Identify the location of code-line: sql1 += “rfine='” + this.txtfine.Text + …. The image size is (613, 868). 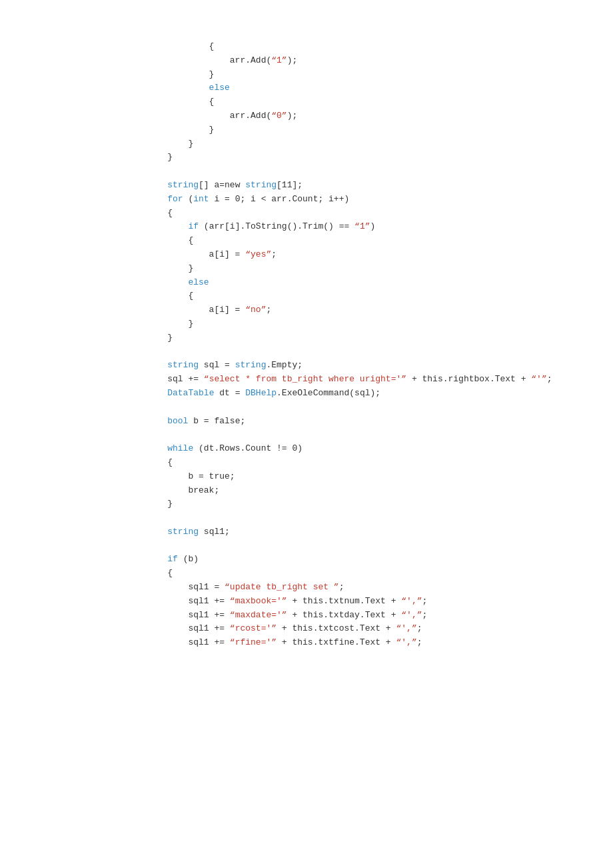
(366, 643).